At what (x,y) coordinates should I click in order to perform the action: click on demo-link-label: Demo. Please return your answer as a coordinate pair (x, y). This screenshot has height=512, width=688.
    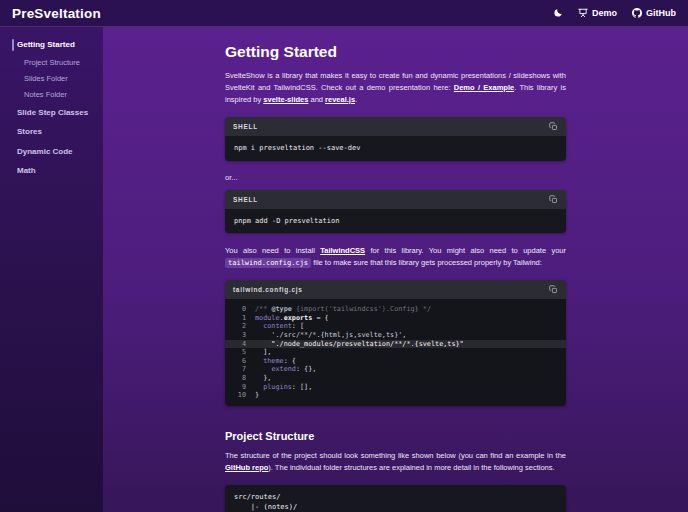
    Looking at the image, I should click on (604, 13).